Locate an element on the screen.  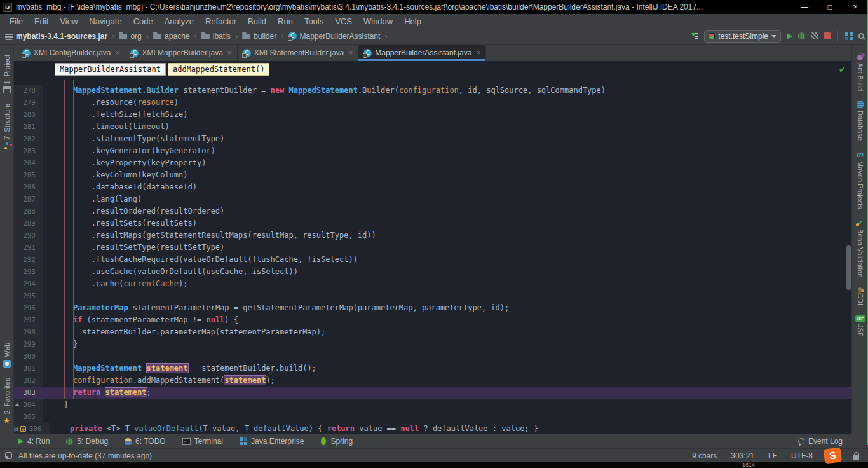
gutter: 301 is located at coordinates (29, 369).